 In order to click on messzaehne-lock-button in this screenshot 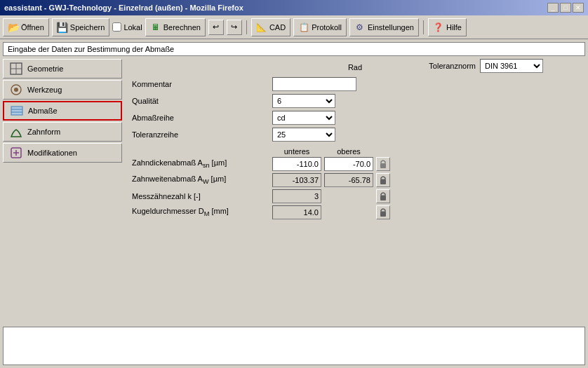, I will do `click(383, 196)`.